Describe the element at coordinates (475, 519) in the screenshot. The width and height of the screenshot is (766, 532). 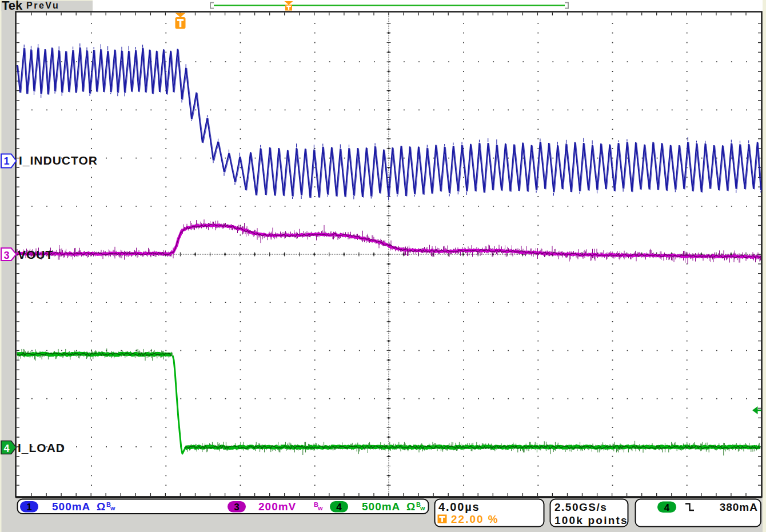
I see `svg-text: 22.00 %` at that location.